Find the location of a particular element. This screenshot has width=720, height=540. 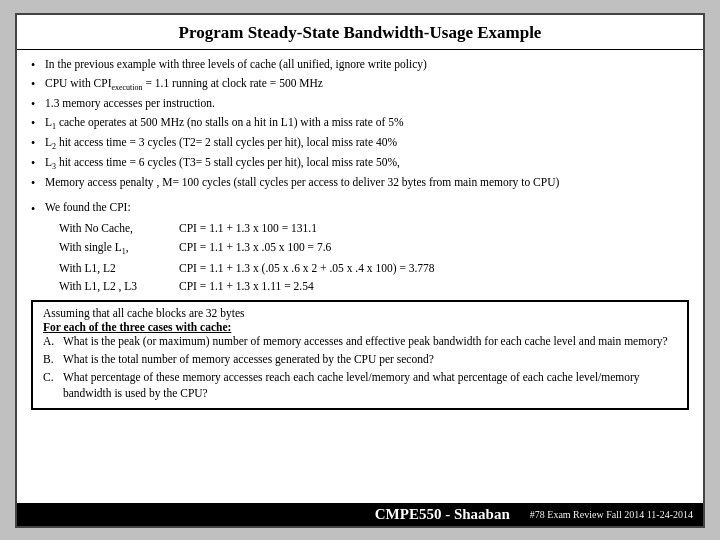

cpi-formula: CPI = 1.1 + 1.3 x (.05 x .6 x 2 + .05 x … is located at coordinates (307, 268).